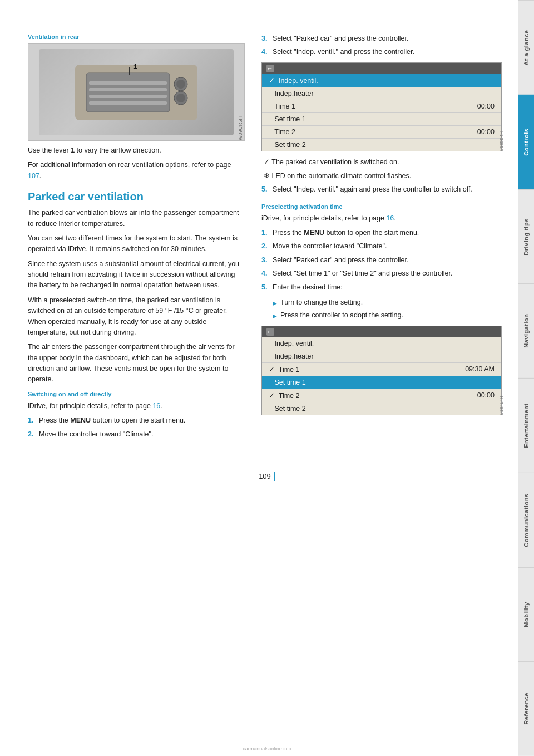 Image resolution: width=534 pixels, height=756 pixels. Describe the element at coordinates (136, 67) in the screenshot. I see `svg-text: 1` at that location.